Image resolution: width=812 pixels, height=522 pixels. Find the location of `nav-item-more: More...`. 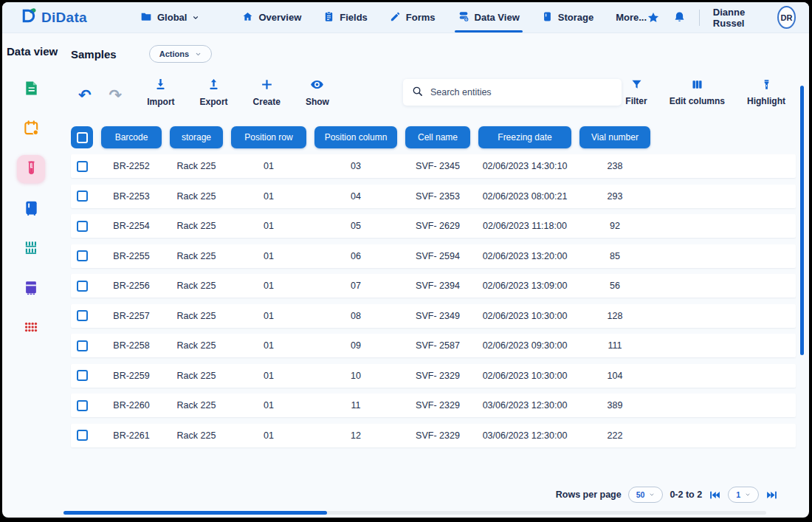

nav-item-more: More... is located at coordinates (631, 18).